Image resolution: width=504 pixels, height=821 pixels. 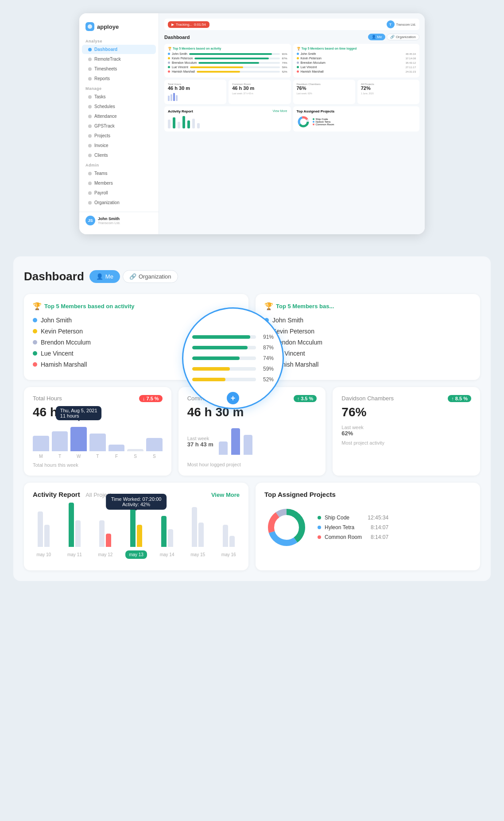 What do you see at coordinates (225, 495) in the screenshot?
I see `view-more-button: View More` at bounding box center [225, 495].